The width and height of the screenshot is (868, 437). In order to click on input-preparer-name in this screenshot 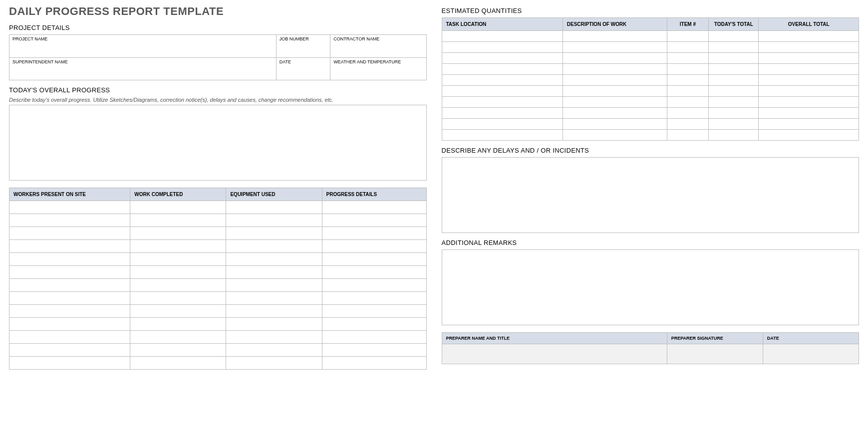, I will do `click(554, 354)`.